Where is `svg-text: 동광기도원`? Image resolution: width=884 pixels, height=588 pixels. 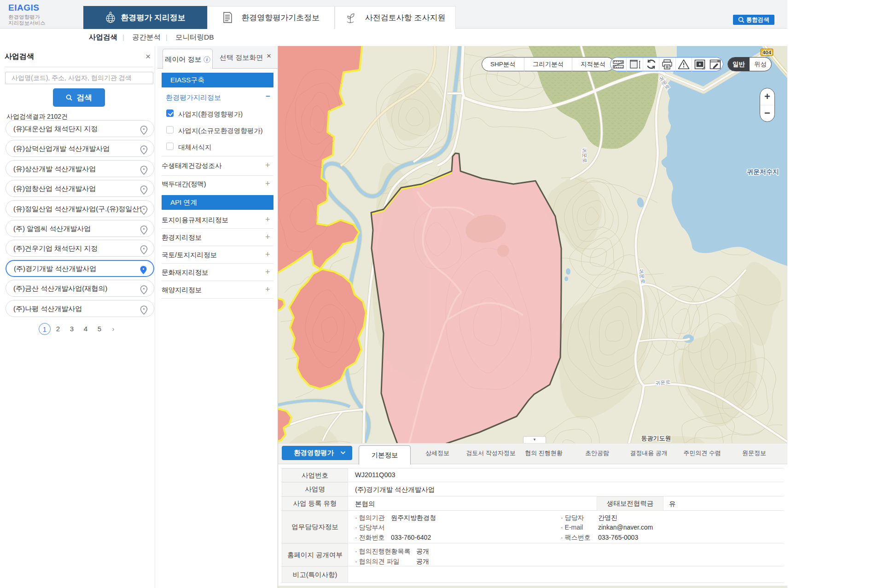 svg-text: 동광기도원 is located at coordinates (657, 438).